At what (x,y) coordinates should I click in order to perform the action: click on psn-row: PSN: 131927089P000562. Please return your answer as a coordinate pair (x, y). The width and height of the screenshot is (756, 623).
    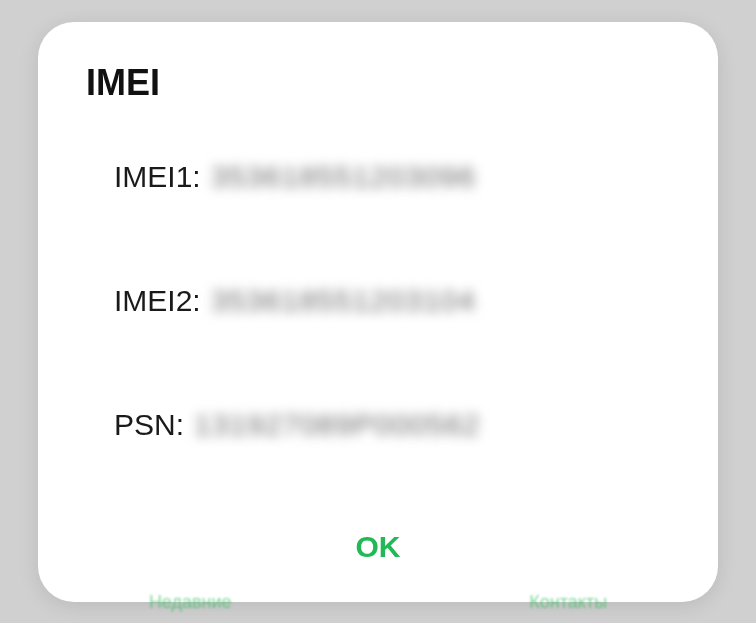
    Looking at the image, I should click on (392, 425).